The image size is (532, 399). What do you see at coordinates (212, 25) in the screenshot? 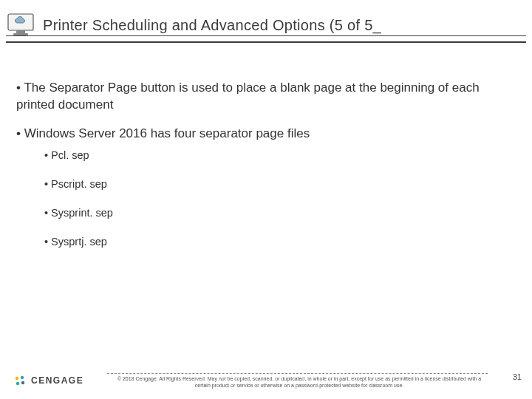
I see `slide-title: Printer Scheduling and Advanced Options …` at bounding box center [212, 25].